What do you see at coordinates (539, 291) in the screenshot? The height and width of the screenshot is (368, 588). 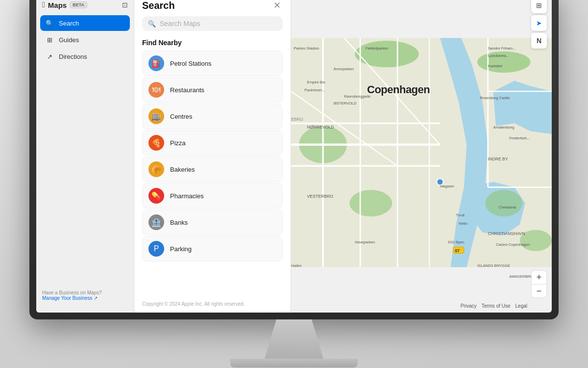 I see `zoom-out-button: −` at bounding box center [539, 291].